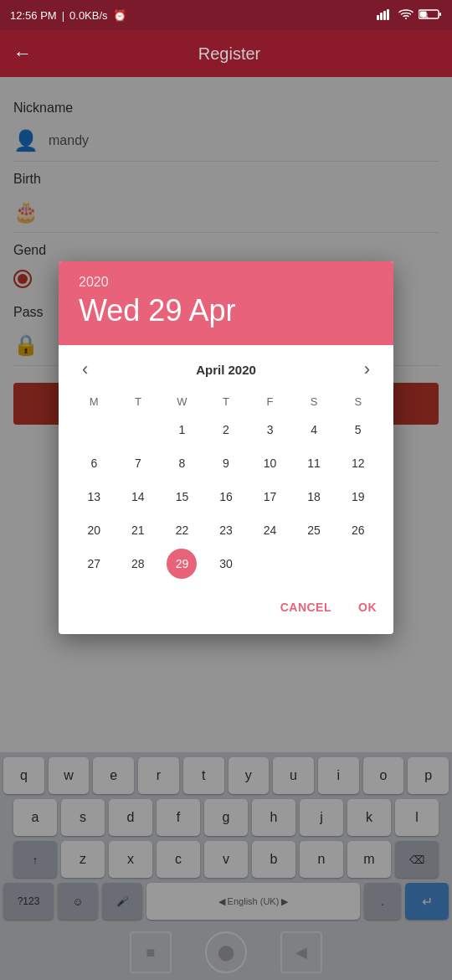 Image resolution: width=452 pixels, height=980 pixels. Describe the element at coordinates (358, 430) in the screenshot. I see `calendar-day-5: 5` at that location.